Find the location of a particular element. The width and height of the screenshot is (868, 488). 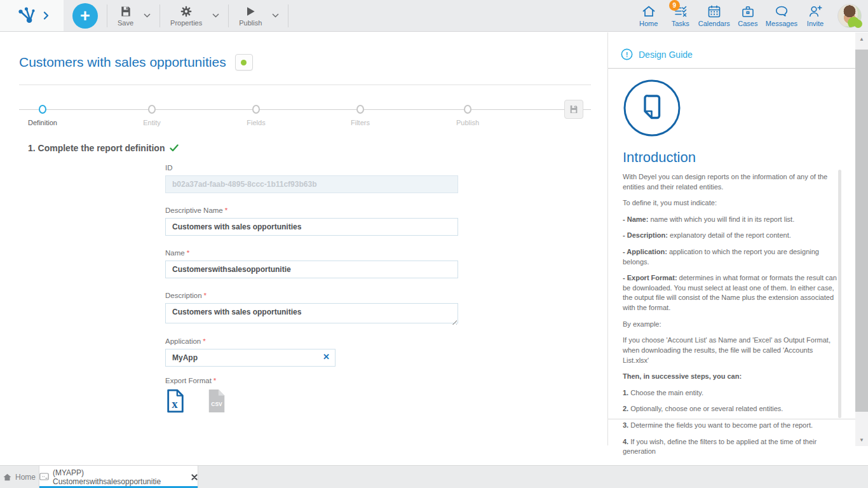

top-navigation: Home 9 Tasks is located at coordinates (750, 16).